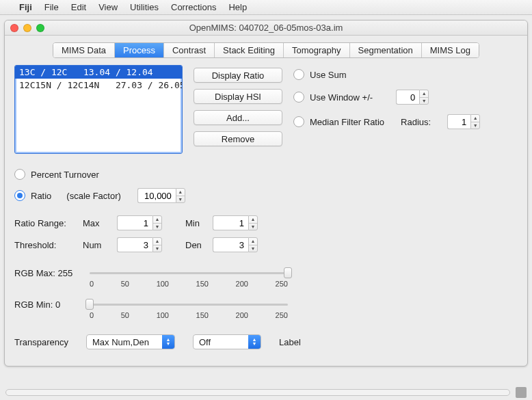 Image resolution: width=532 pixels, height=400 pixels. Describe the element at coordinates (299, 97) in the screenshot. I see `use-window-radio` at that location.